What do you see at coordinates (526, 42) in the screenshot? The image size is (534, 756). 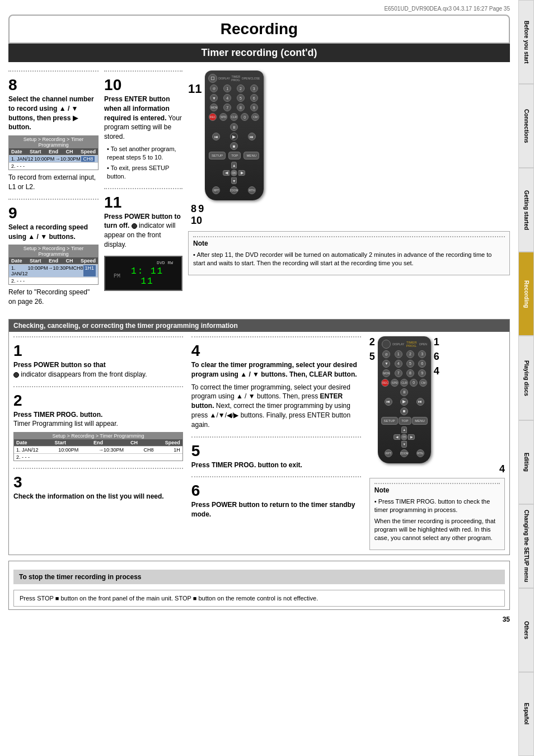 I see `tab-before-you-start: Before you start` at bounding box center [526, 42].